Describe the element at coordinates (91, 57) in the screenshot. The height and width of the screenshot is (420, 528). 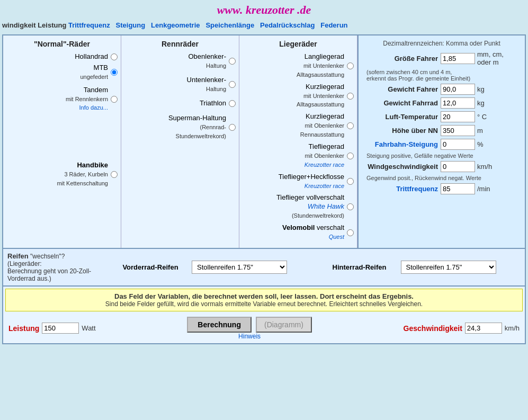
I see `hollandrad-label: Hollandrad` at that location.